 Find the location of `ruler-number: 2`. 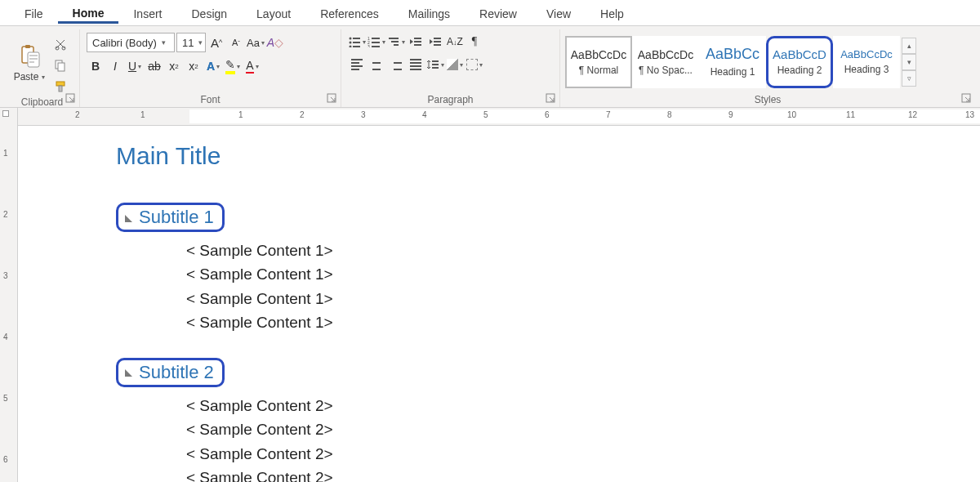

ruler-number: 2 is located at coordinates (78, 114).